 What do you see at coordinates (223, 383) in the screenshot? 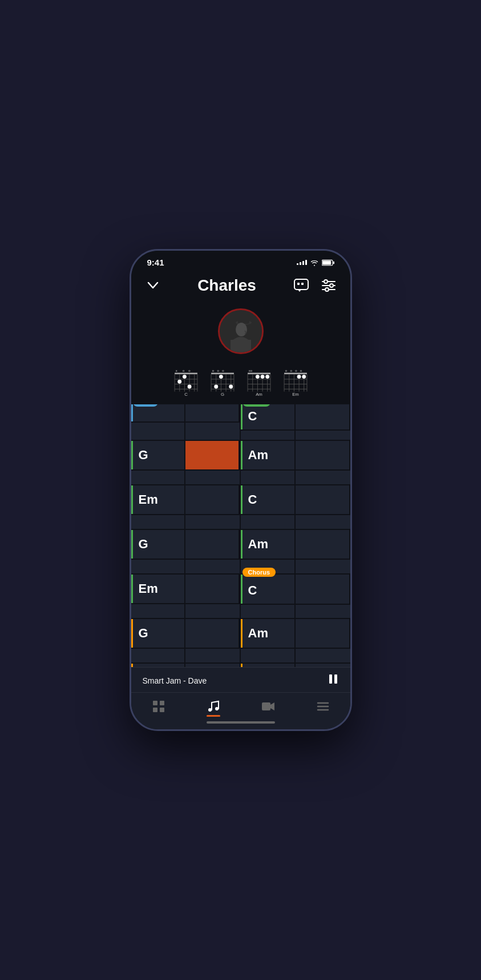
I see `chord-g: o o o G` at bounding box center [223, 383].